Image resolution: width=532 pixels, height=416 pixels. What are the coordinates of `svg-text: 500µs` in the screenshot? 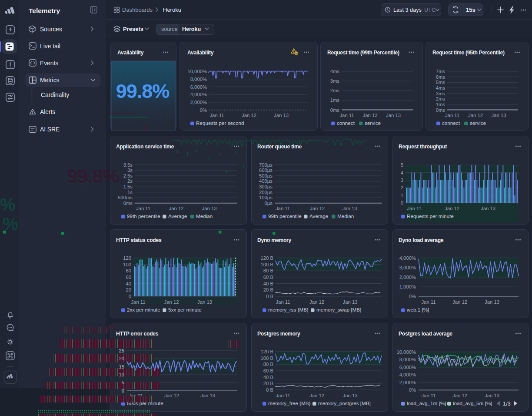 It's located at (266, 176).